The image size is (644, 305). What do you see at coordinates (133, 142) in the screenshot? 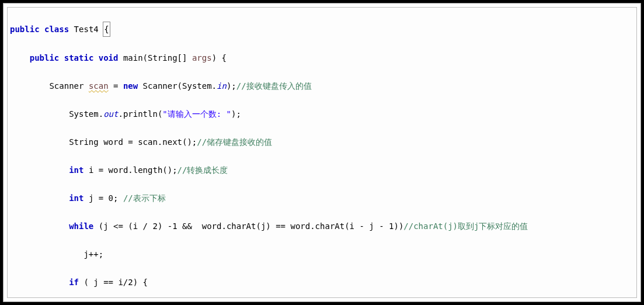
I see `stmt: String word = scan.next();` at bounding box center [133, 142].